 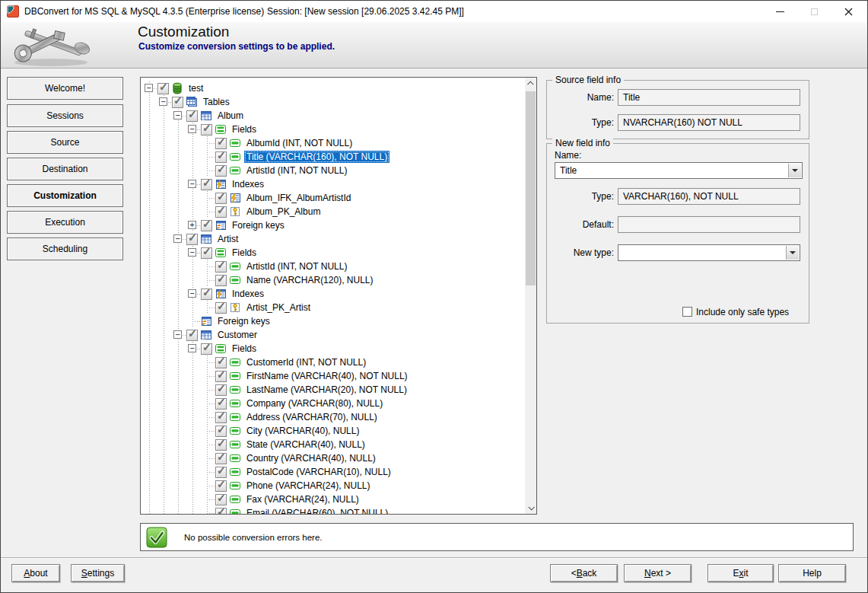 What do you see at coordinates (228, 239) in the screenshot?
I see `tree-node-label: Artist` at bounding box center [228, 239].